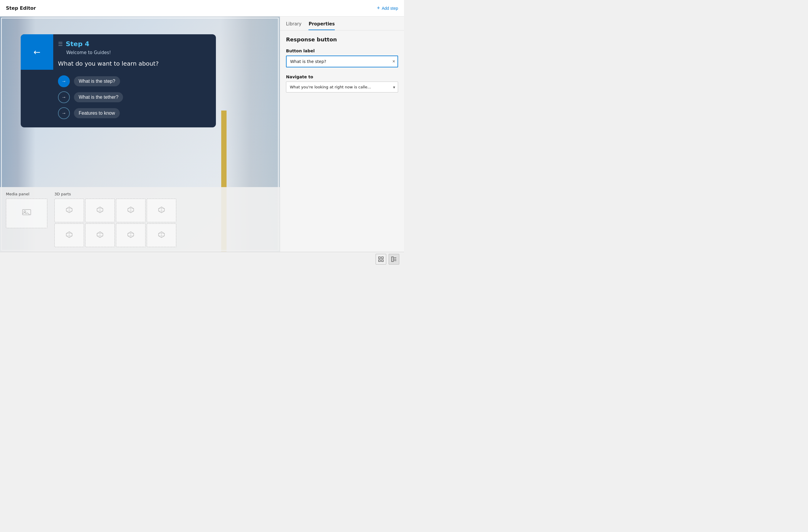 Image resolution: width=808 pixels, height=532 pixels. Describe the element at coordinates (342, 62) in the screenshot. I see `button-label-input-wrapper: ×` at that location.